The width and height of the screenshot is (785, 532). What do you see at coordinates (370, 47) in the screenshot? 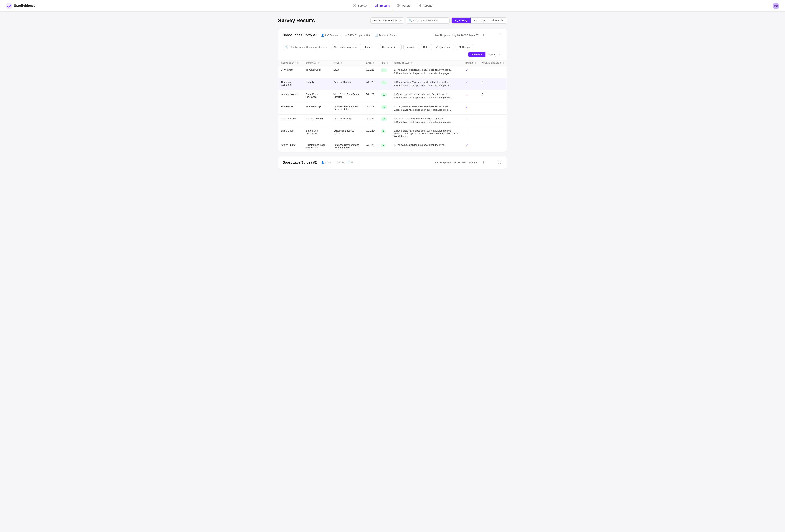
I see `industry-label: Industry` at bounding box center [370, 47].